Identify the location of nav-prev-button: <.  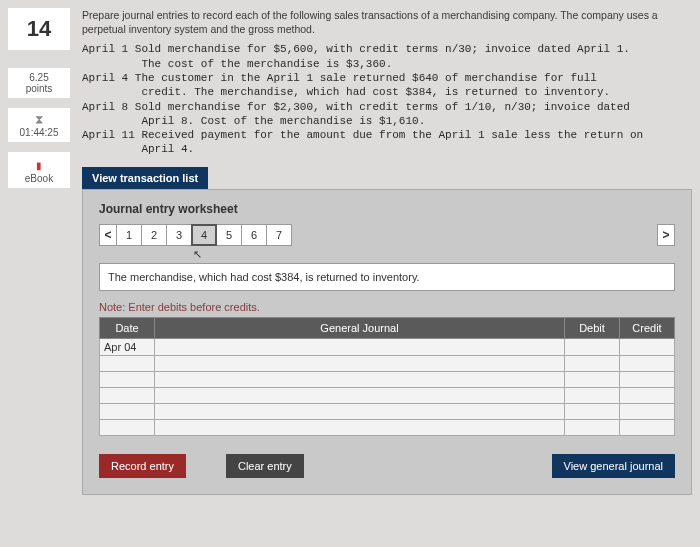
(108, 235).